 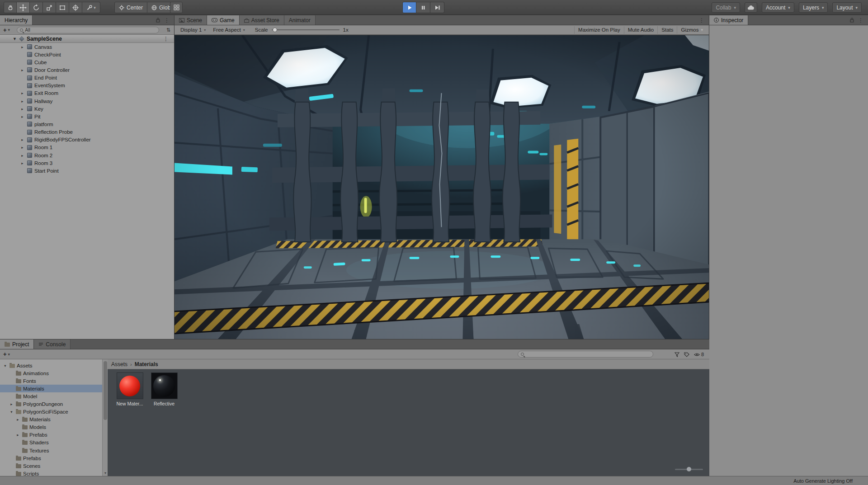 What do you see at coordinates (692, 30) in the screenshot?
I see `gizmos-dropdown: Gizmos ▾` at bounding box center [692, 30].